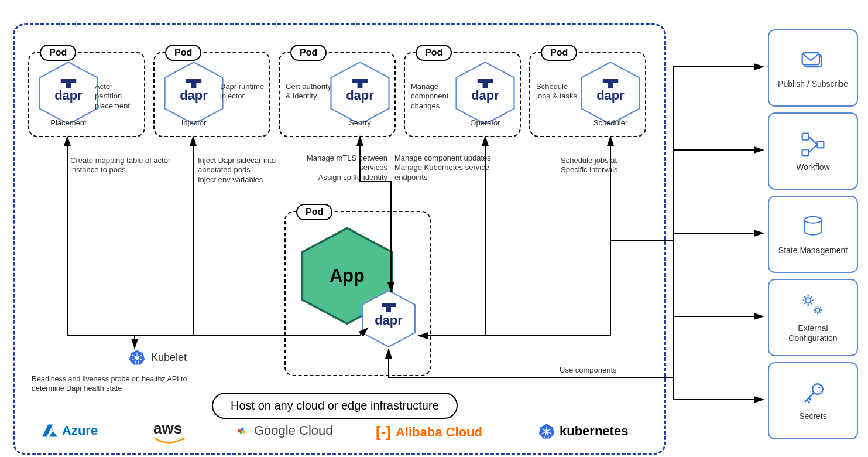 The height and width of the screenshot is (457, 868). I want to click on svc-workflow: Workflow, so click(813, 151).